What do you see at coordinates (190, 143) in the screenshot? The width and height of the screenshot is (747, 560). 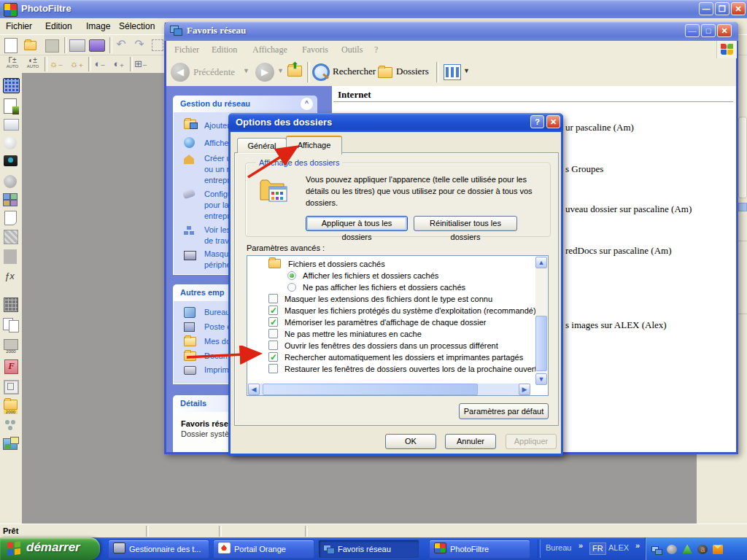 I see `network-connections-icon` at bounding box center [190, 143].